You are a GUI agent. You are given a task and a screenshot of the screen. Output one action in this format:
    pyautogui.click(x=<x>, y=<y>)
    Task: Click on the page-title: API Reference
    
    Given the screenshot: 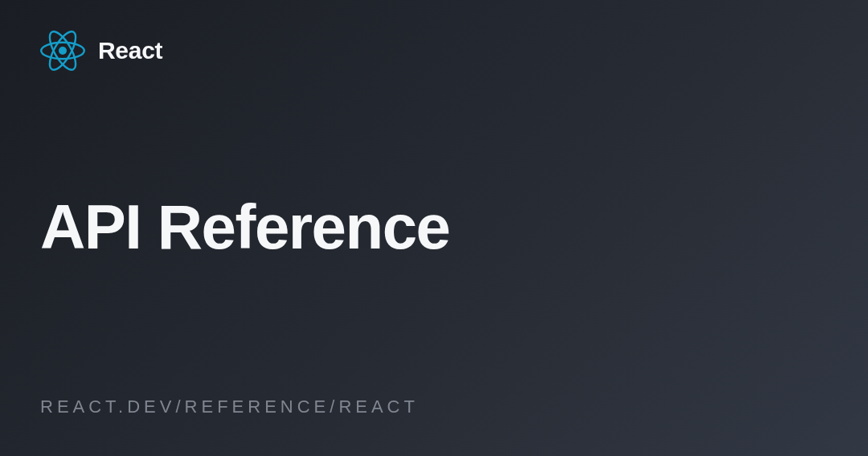 What is the action you would take?
    pyautogui.click(x=244, y=227)
    